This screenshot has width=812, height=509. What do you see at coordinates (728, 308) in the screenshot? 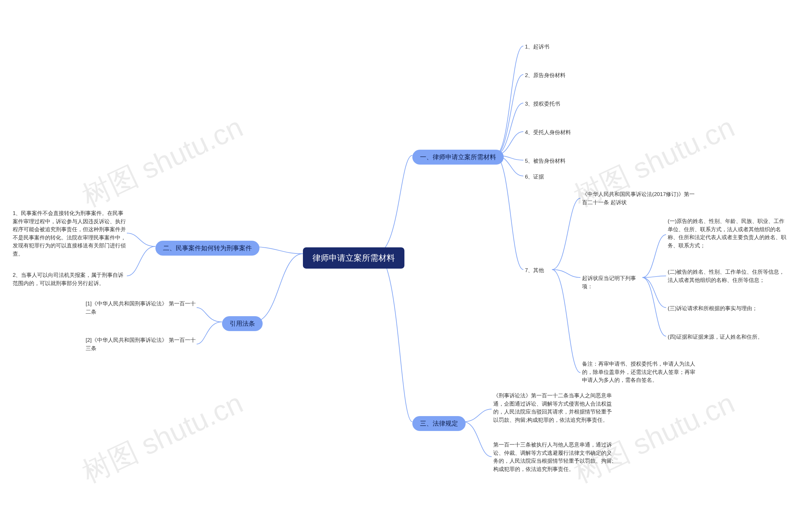
I see `leaf-other-sub3: (三)诉讼请求和所根据的事实与理由；` at bounding box center [728, 308].